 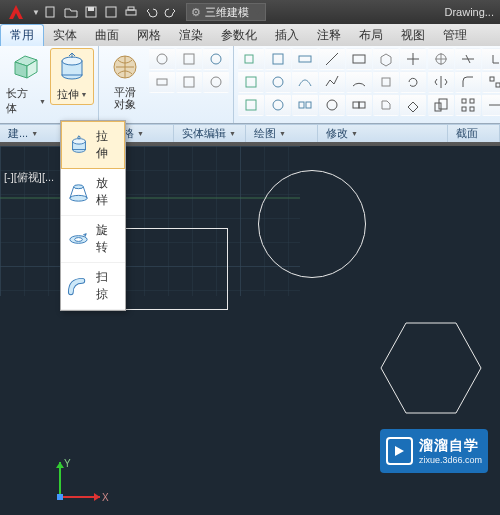 What do you see at coordinates (251, 105) in the screenshot?
I see `tool-c1` at bounding box center [251, 105].